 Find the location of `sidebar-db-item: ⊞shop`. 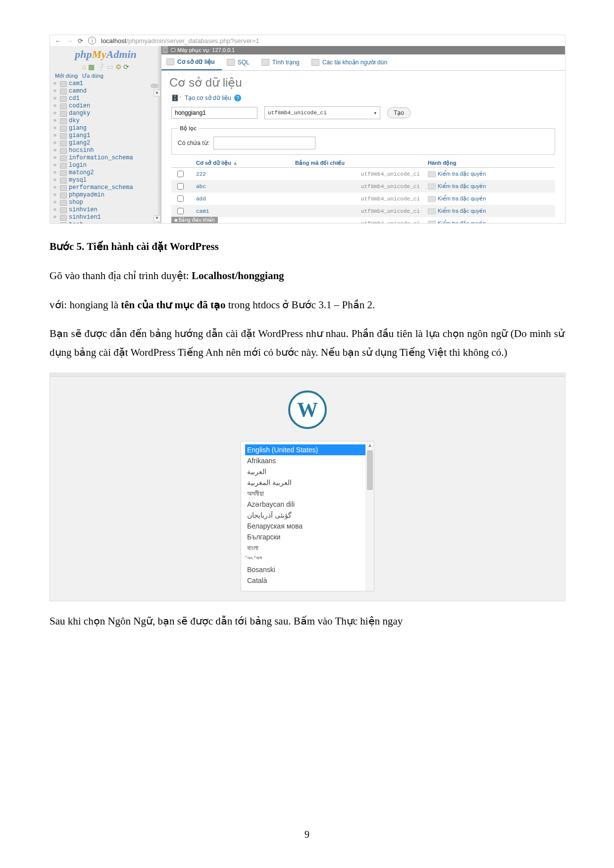

sidebar-db-item: ⊞shop is located at coordinates (106, 203).